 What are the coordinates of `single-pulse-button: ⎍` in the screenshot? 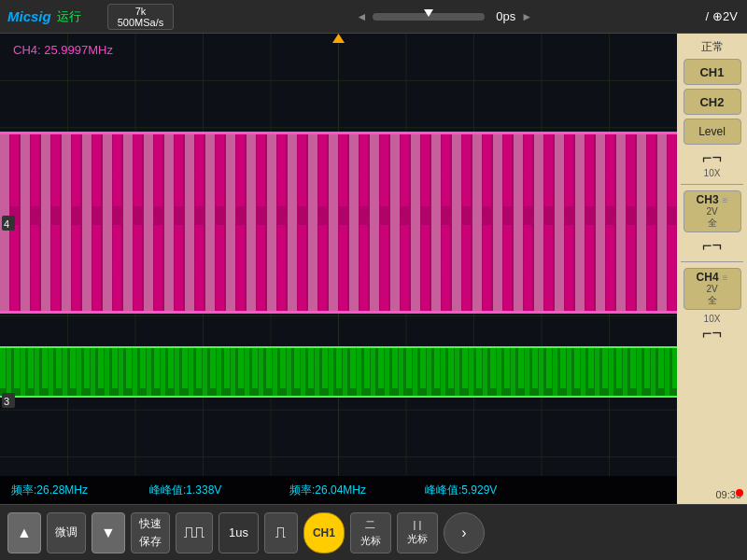 It's located at (281, 533).